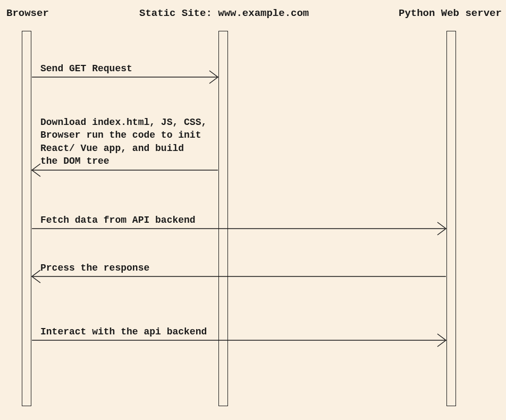 The height and width of the screenshot is (420, 506). Describe the element at coordinates (95, 268) in the screenshot. I see `message-label-3: Prcess the response` at that location.